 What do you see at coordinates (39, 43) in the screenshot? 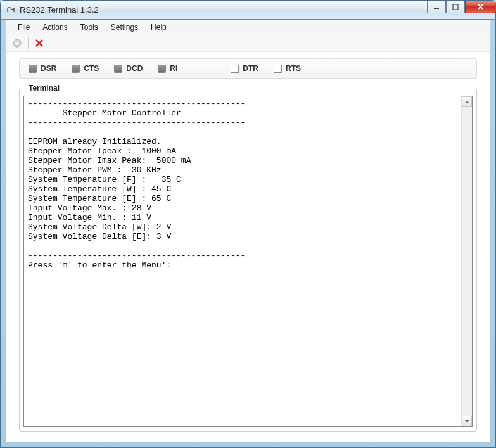
I see `disconnect-button` at bounding box center [39, 43].